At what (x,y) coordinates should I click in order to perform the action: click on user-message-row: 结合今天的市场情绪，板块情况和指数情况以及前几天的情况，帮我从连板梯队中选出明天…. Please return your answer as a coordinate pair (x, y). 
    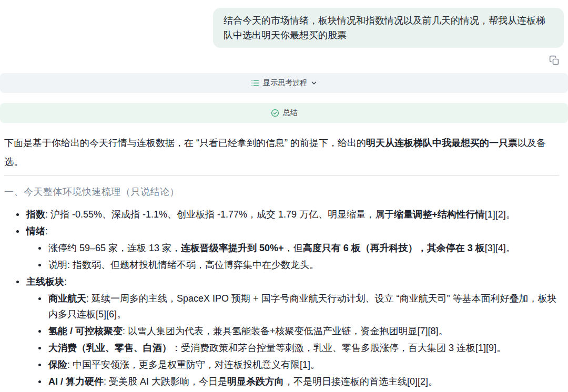
    Looking at the image, I should click on (284, 24).